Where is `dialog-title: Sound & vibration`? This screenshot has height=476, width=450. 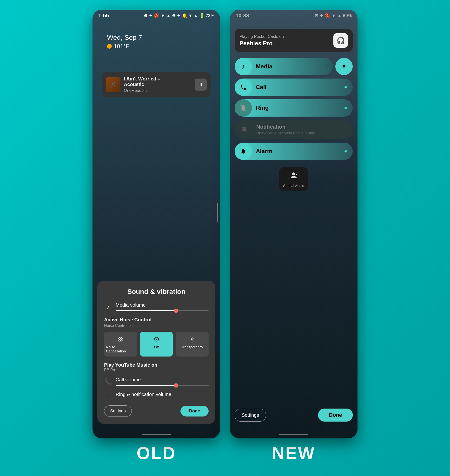
dialog-title: Sound & vibration is located at coordinates (156, 292).